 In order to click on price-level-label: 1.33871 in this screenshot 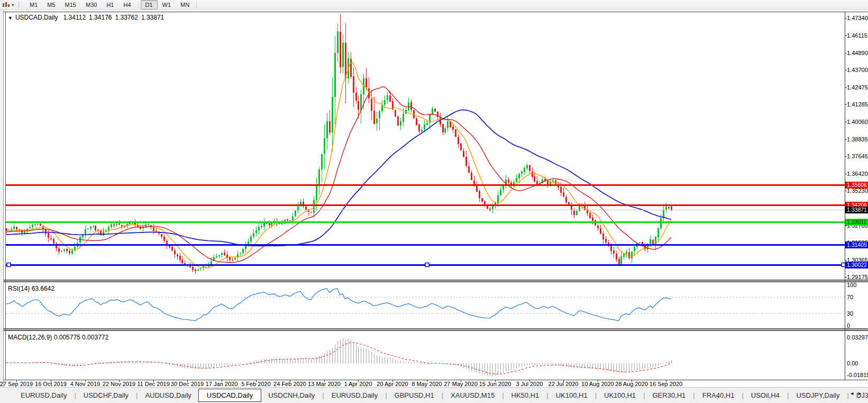, I will do `click(857, 210)`.